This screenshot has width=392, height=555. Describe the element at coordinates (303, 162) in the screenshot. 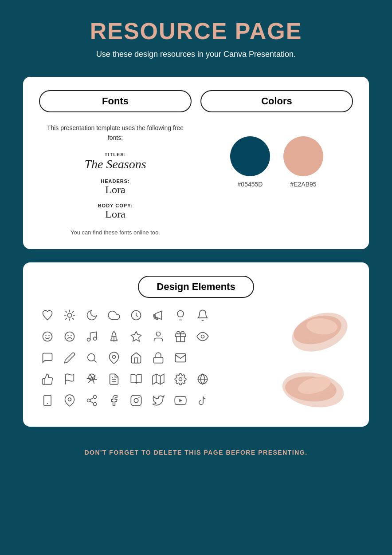

I see `color-swatch-2: #E2AB95` at that location.